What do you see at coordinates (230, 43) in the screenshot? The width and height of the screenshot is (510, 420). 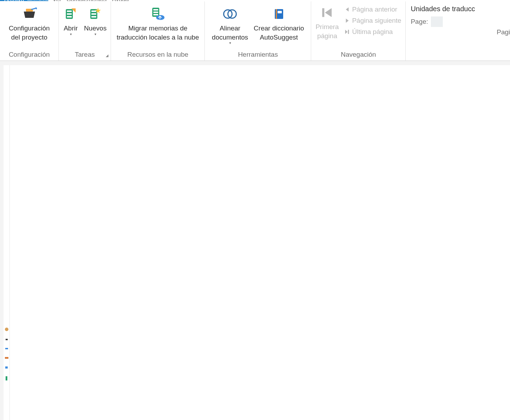 I see `align-documents-dropdown-marker: ▾` at bounding box center [230, 43].